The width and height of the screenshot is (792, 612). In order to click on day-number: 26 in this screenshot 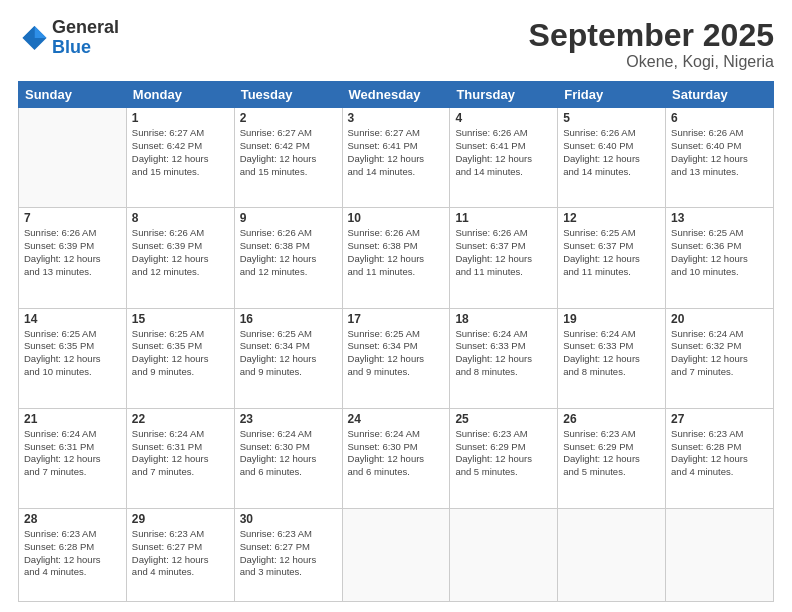, I will do `click(612, 419)`.